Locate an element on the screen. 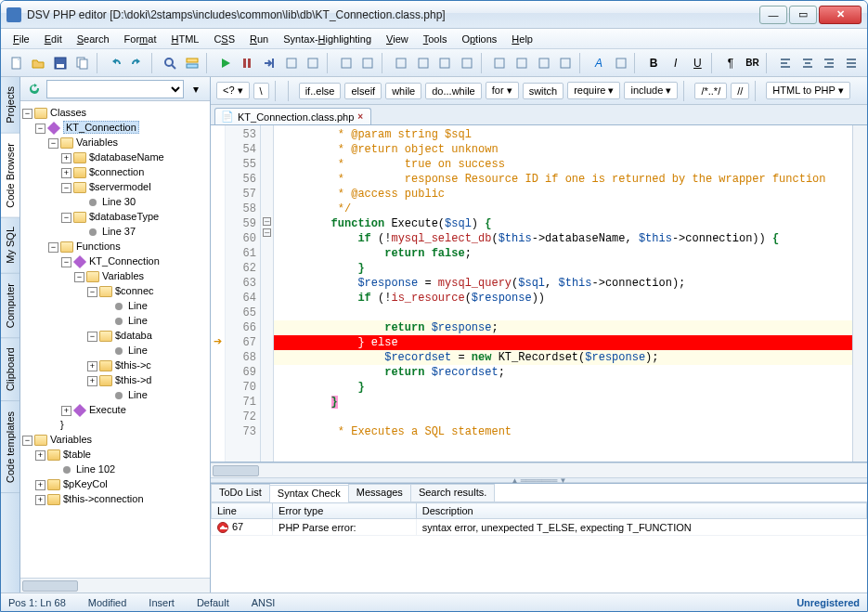 The width and height of the screenshot is (868, 612). code-line: * Executes a SQL statement is located at coordinates (563, 432).